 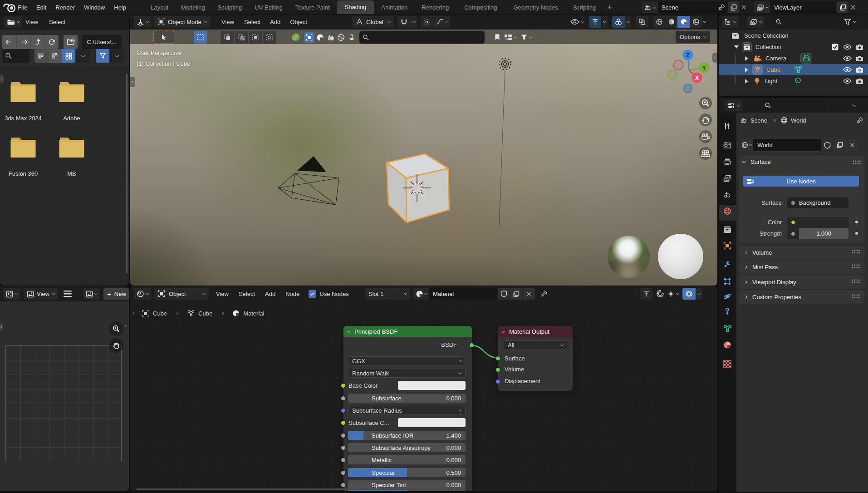 I want to click on svg-text: Y, so click(x=704, y=68).